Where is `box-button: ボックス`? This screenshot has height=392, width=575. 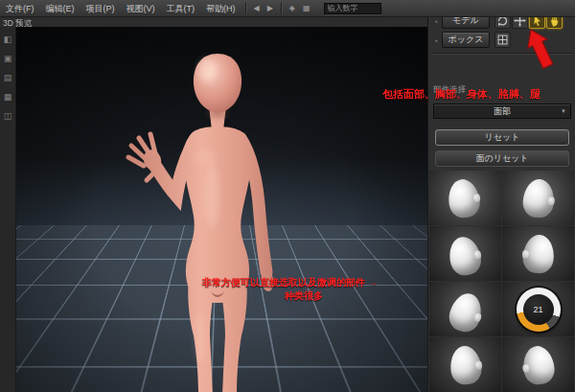
box-button: ボックス is located at coordinates (466, 40).